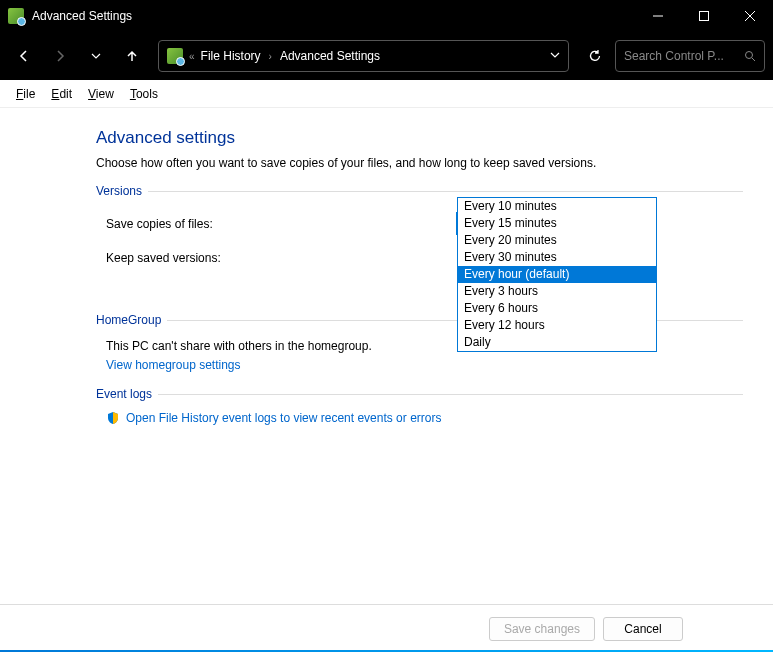 The height and width of the screenshot is (652, 773). I want to click on dropdown-option: Every 20 minutes, so click(557, 240).